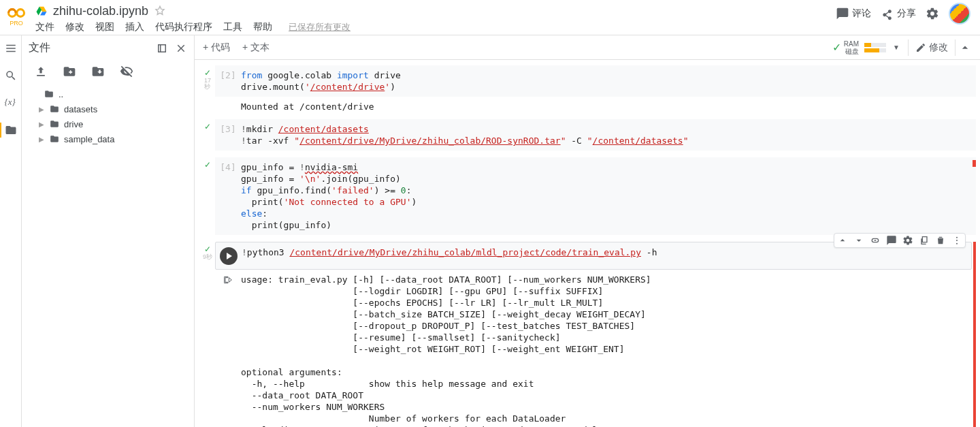  What do you see at coordinates (69, 72) in the screenshot?
I see `refresh-folder-icon` at bounding box center [69, 72].